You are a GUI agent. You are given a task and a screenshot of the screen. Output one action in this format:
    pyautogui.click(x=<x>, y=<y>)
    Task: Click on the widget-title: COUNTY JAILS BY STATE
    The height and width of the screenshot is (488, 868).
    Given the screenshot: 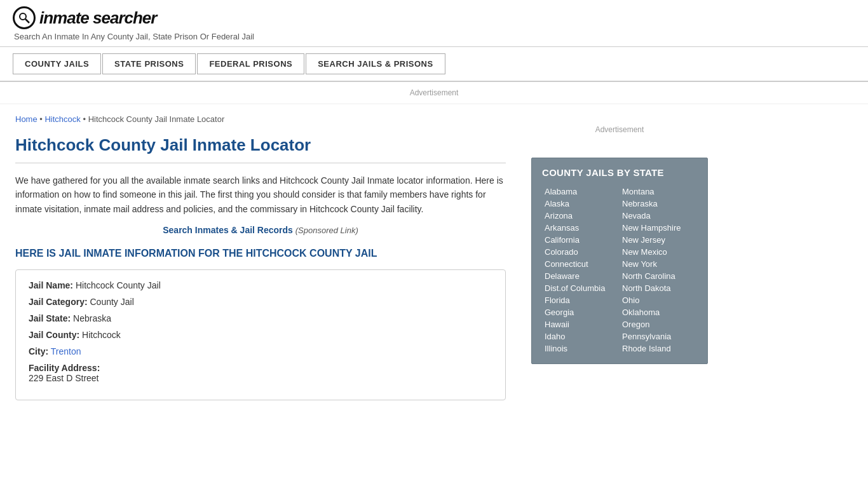 What is the action you would take?
    pyautogui.click(x=620, y=173)
    